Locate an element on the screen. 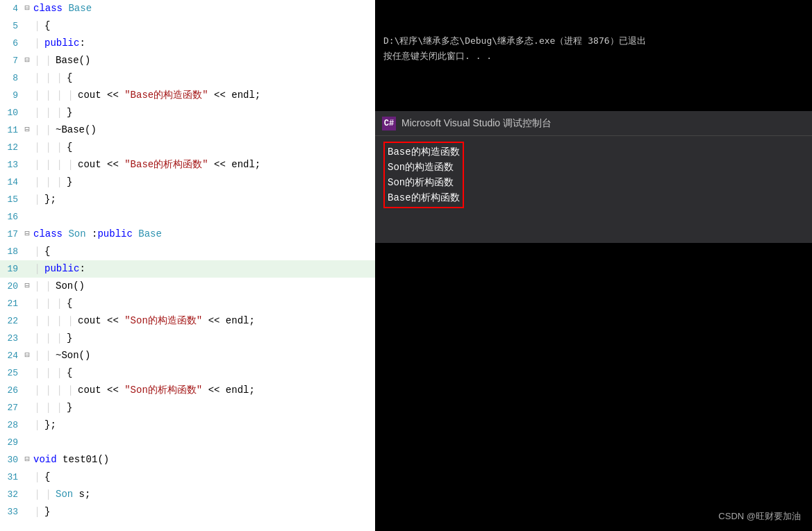 The height and width of the screenshot is (531, 812). code-line-25: 25│ │ │ { is located at coordinates (188, 373).